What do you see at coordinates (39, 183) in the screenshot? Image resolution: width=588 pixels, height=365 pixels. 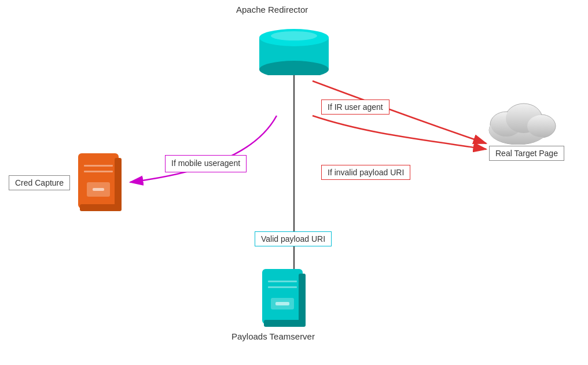 I see `cred-capture-label: Cred Capture` at bounding box center [39, 183].